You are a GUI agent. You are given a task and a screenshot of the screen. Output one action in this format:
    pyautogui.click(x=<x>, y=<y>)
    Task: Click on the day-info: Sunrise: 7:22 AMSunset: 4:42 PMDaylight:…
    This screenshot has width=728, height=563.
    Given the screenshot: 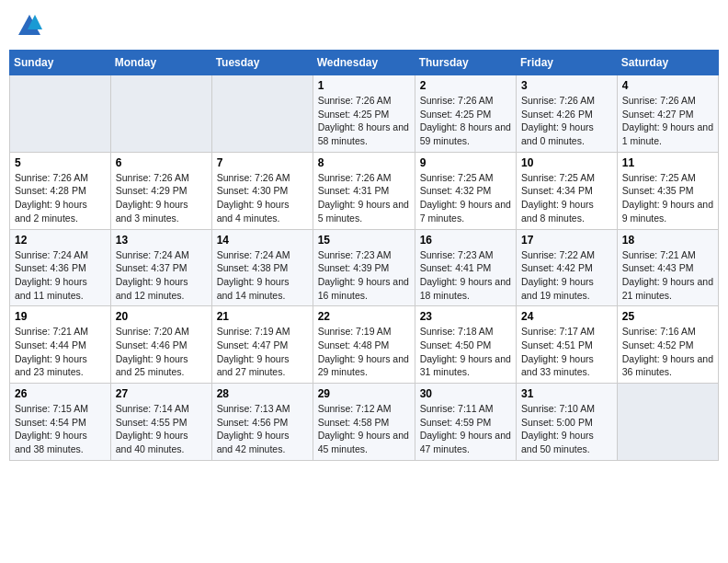 What is the action you would take?
    pyautogui.click(x=566, y=276)
    